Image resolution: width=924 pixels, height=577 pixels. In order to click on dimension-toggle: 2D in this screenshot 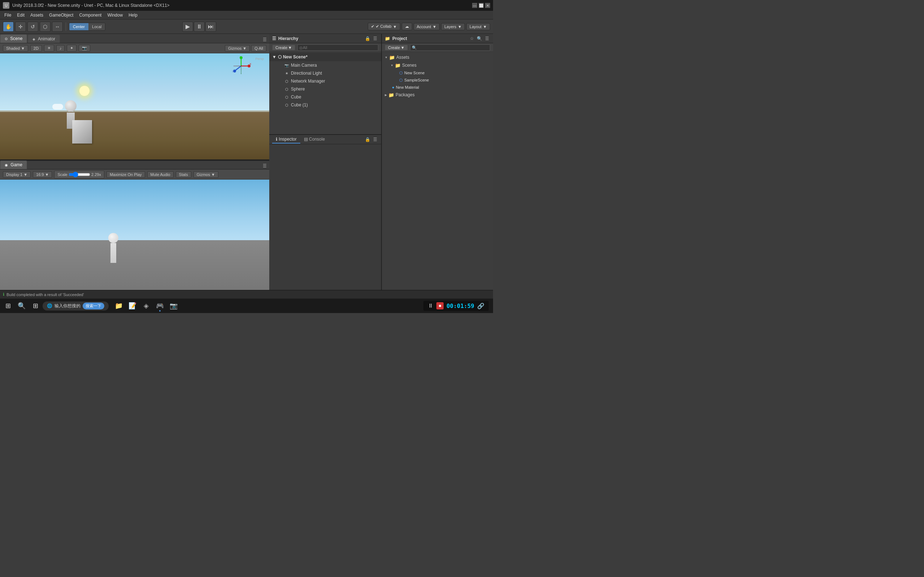, I will do `click(36, 48)`.